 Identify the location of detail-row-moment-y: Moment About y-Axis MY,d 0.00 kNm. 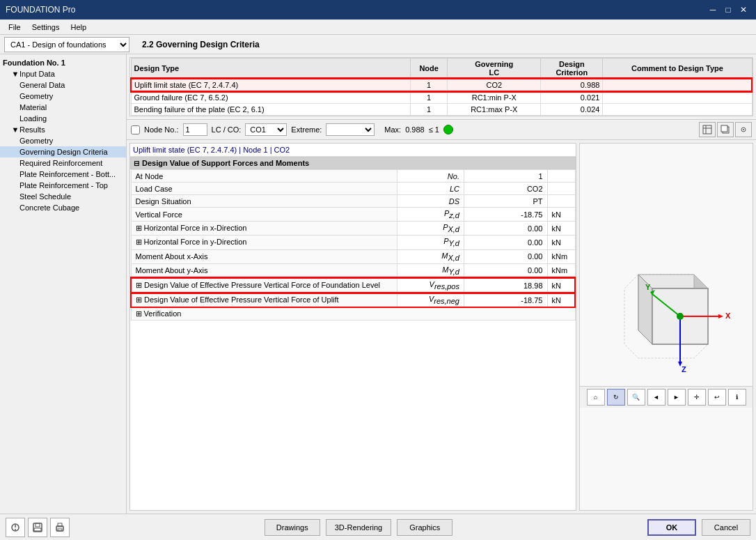
(353, 270).